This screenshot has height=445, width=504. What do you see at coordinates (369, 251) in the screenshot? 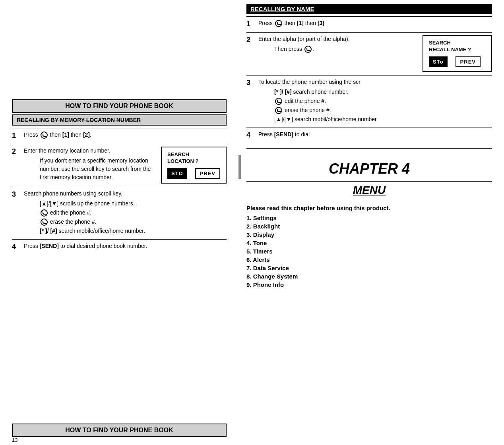
I see `menu-list: 1. Settings 2. Backlight 3. Display 4. T…` at bounding box center [369, 251].